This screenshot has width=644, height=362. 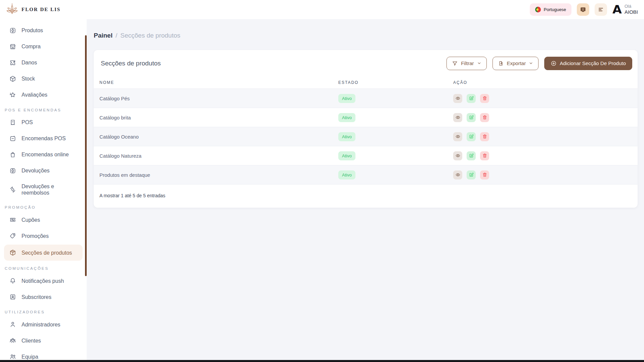 What do you see at coordinates (516, 63) in the screenshot?
I see `export-button: Exportar` at bounding box center [516, 63].